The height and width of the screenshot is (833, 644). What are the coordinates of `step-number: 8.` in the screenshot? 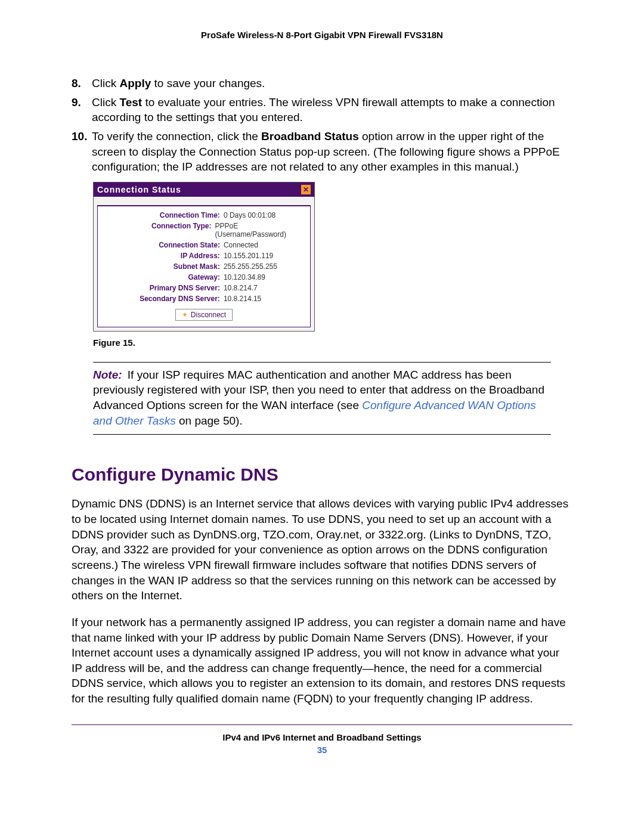 It's located at (82, 83).